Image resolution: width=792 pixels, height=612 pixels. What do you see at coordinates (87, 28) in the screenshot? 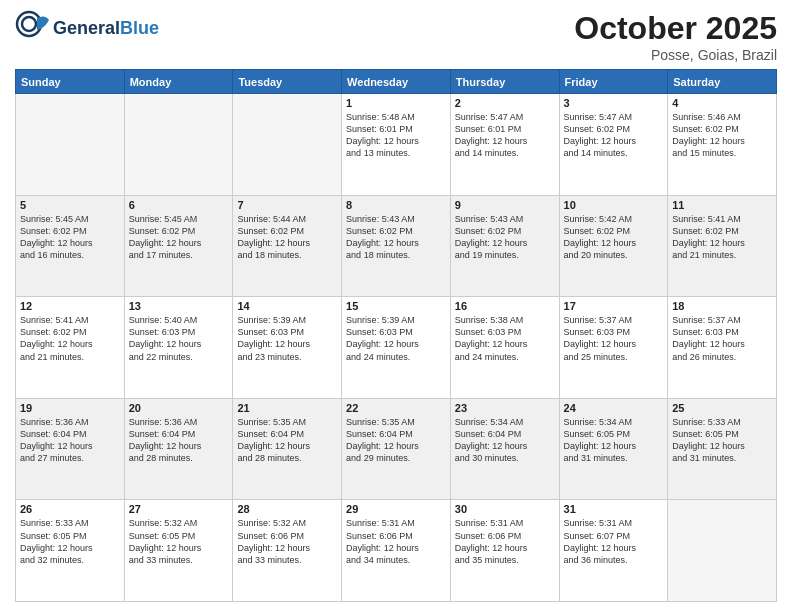
I see `logo: GeneralBlue` at bounding box center [87, 28].